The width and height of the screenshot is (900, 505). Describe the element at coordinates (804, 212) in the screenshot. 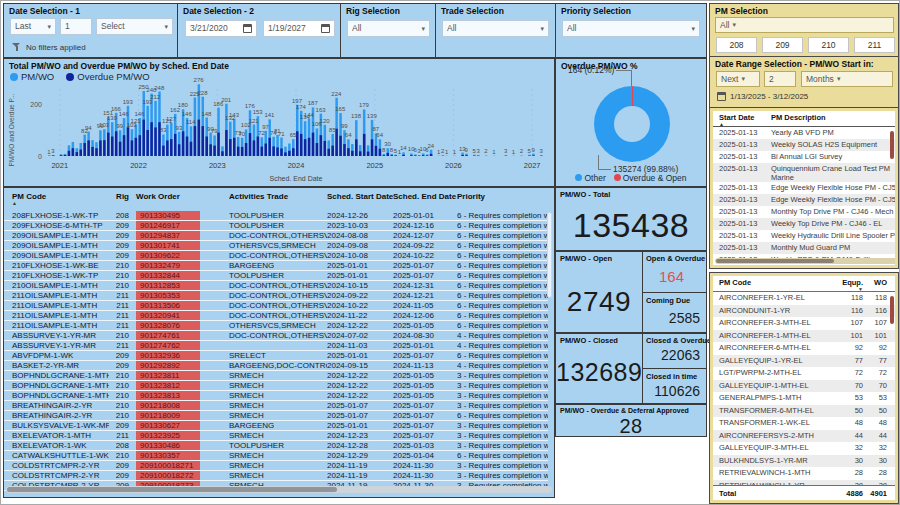

I see `table-row: 2025-01-13Monthly Top Drive PM - CJ46 - …` at that location.